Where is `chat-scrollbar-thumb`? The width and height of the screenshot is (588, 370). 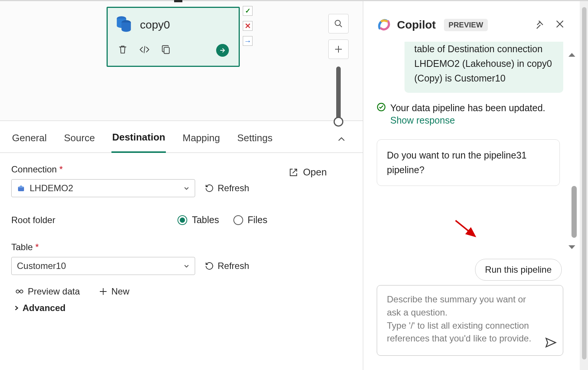
chat-scrollbar-thumb is located at coordinates (574, 212).